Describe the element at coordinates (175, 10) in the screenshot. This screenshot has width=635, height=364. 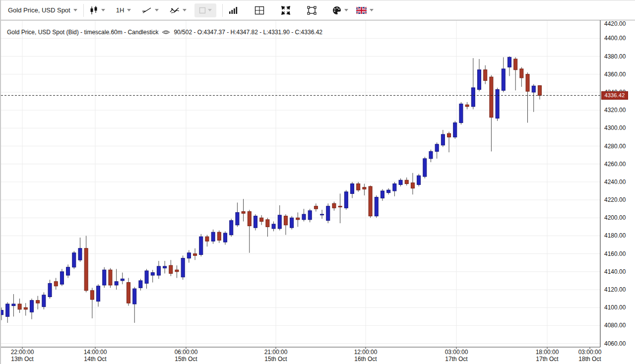
I see `indicator-wave-icon` at that location.